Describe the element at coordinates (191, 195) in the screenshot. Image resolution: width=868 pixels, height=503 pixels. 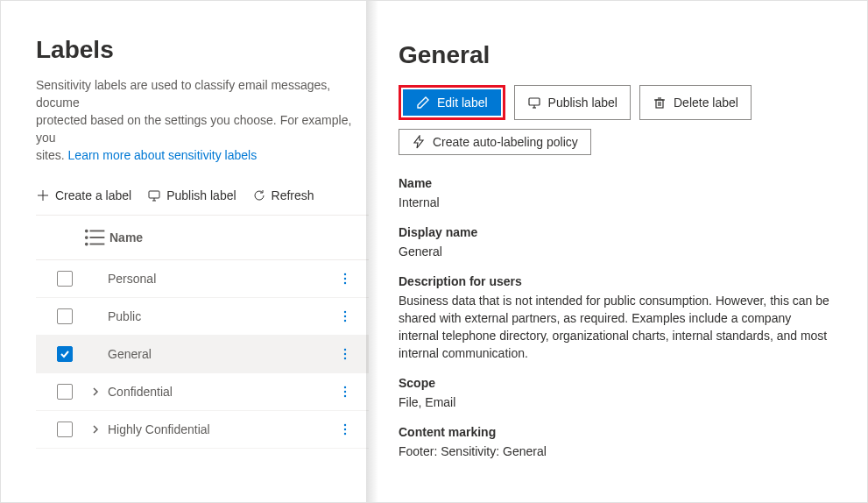
I see `publish-label-button: Publish label` at that location.